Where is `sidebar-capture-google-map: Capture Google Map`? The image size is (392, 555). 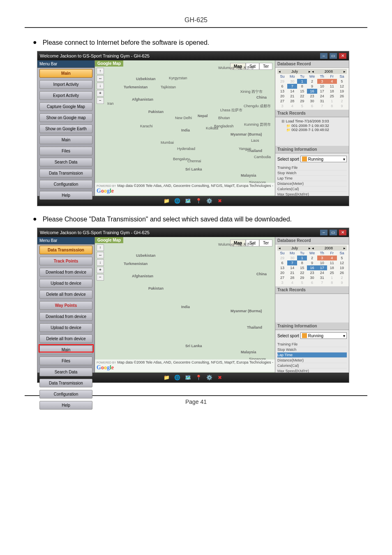 sidebar-capture-google-map: Capture Google Map is located at coordinates (66, 107).